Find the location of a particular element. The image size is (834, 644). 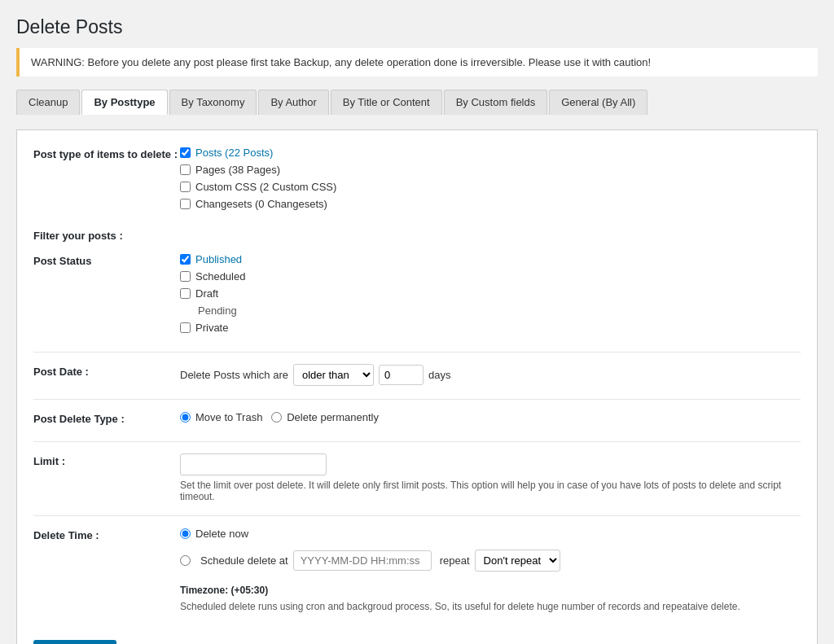

delete-now-label: Delete now is located at coordinates (222, 534).